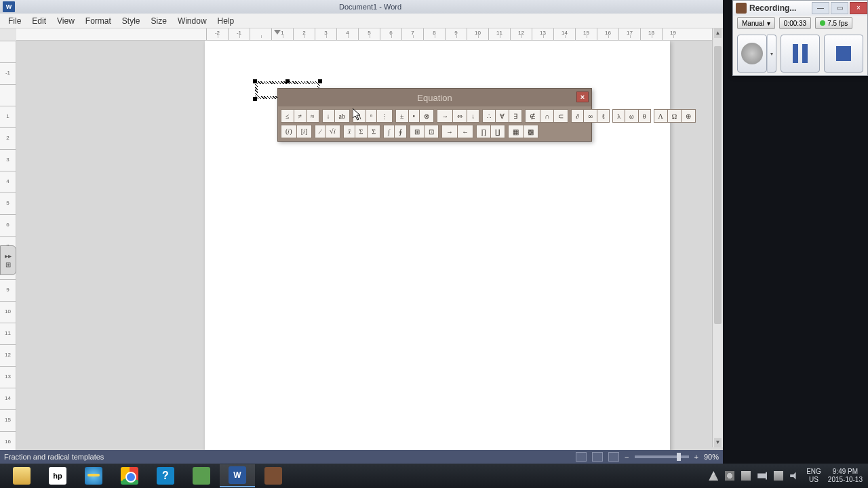  Describe the element at coordinates (627, 457) in the screenshot. I see `zoom-out-icon: −` at that location.